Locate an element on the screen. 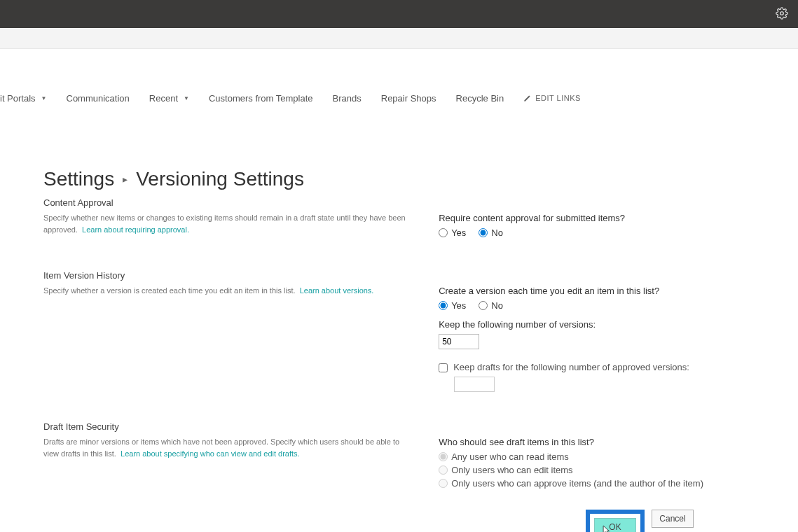  cancel-button: Cancel is located at coordinates (673, 519).